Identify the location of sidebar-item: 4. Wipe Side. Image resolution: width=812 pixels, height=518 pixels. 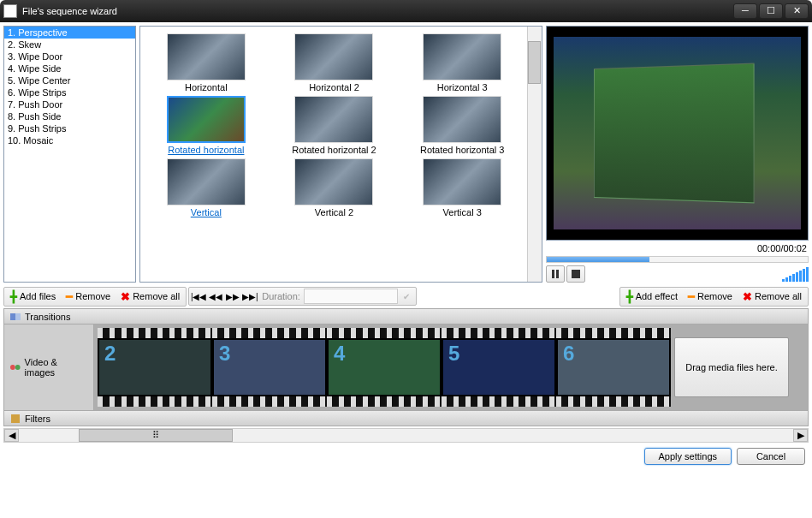
(70, 68).